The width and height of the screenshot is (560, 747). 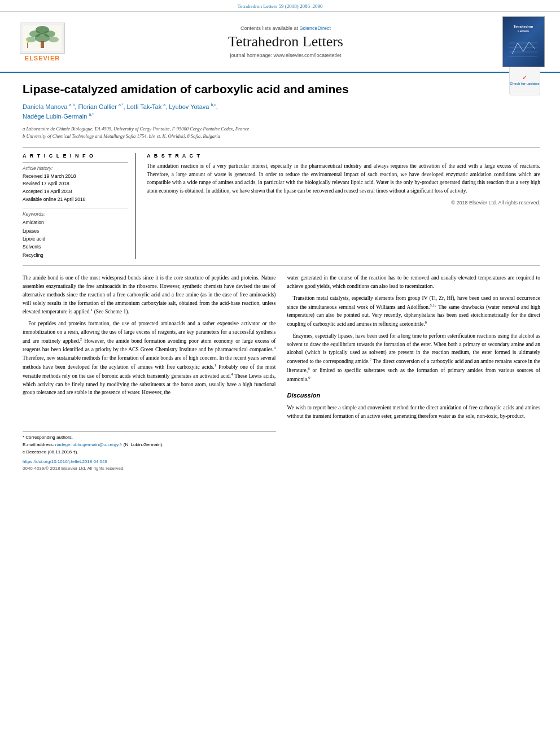 I want to click on abstract-section: A B S T R A C T The amidation reaction i…, so click(x=342, y=207).